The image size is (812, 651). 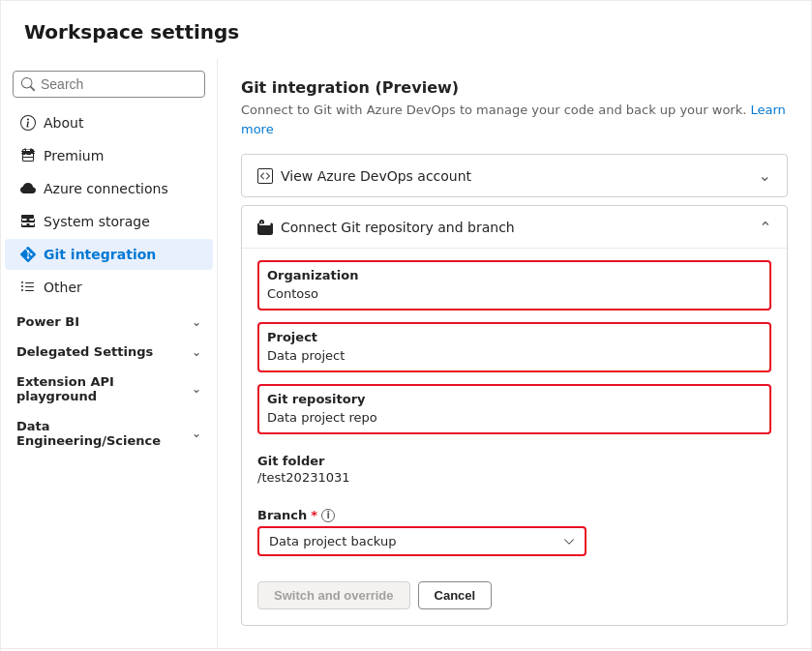 I want to click on sidebar-item-premium-label: Premium, so click(x=74, y=156).